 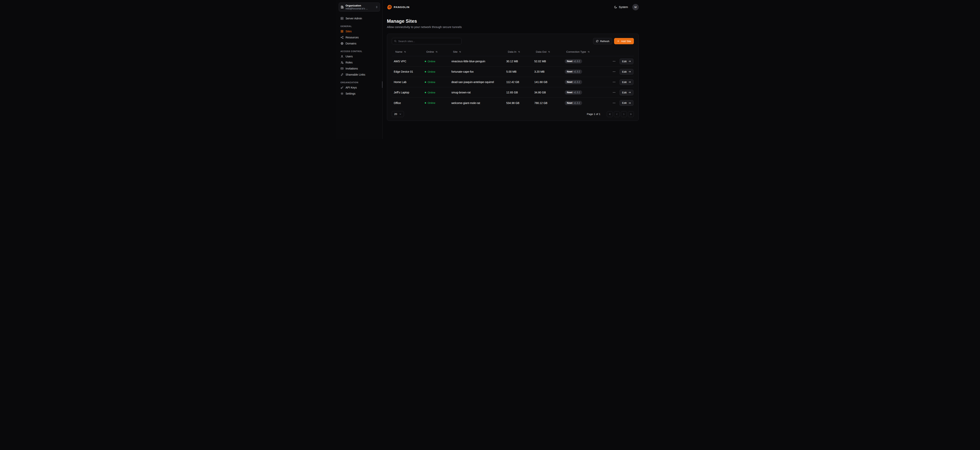 I want to click on column-header-label: Name, so click(x=399, y=52).